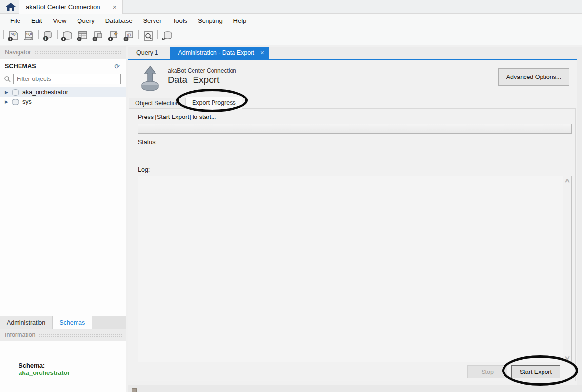 Image resolution: width=582 pixels, height=392 pixels. I want to click on tab-schemas: Schemas, so click(72, 323).